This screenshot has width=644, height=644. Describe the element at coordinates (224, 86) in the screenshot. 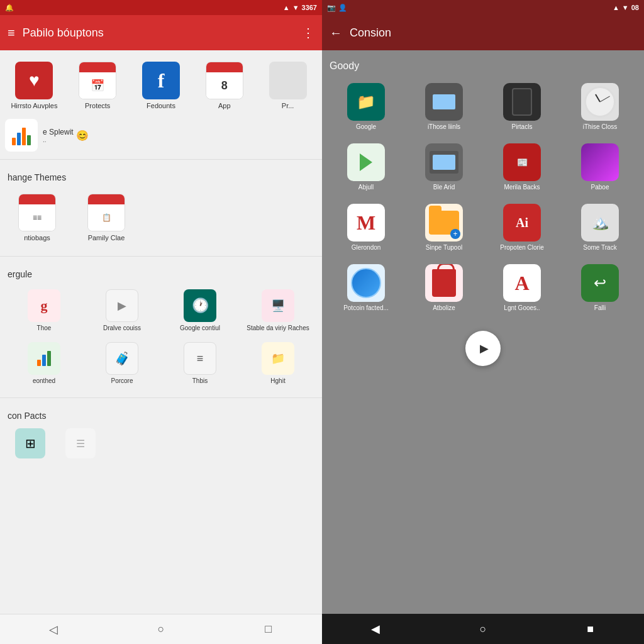

I see `app-item-app: 8 App` at that location.